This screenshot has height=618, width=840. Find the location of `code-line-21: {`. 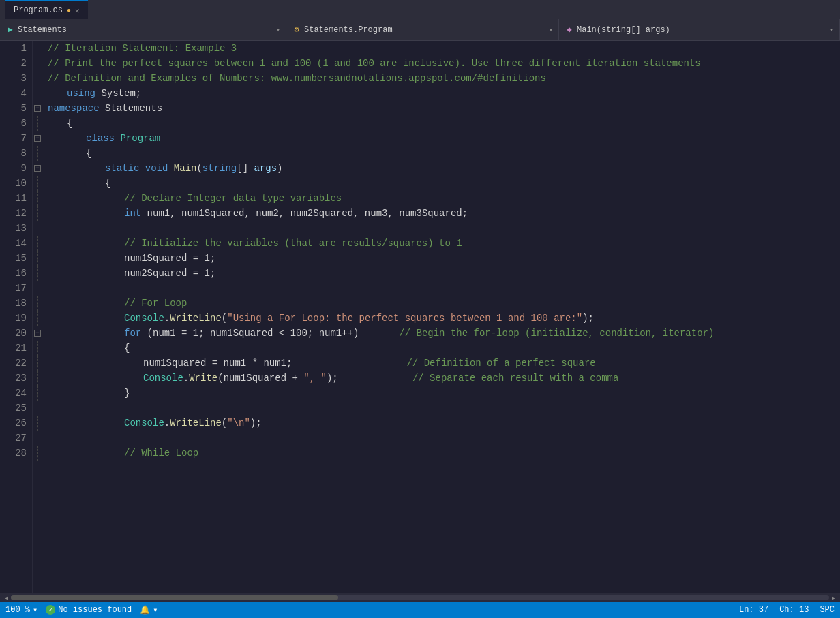

code-line-21: { is located at coordinates (441, 348).